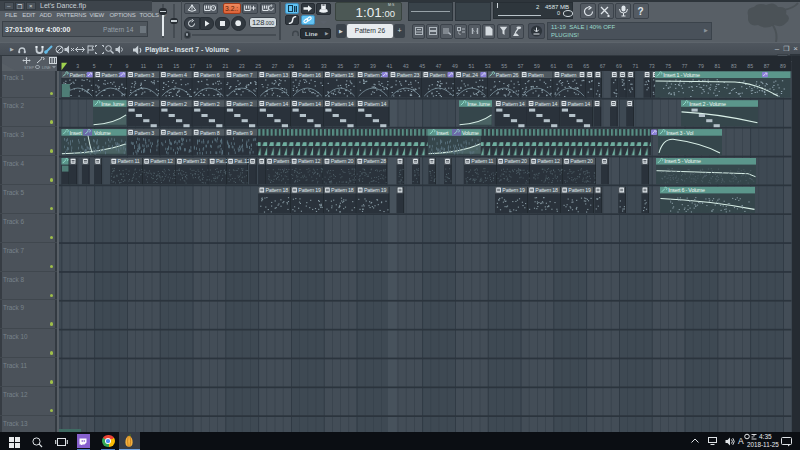 This screenshot has width=800, height=450. What do you see at coordinates (767, 66) in the screenshot?
I see `svg-text: 87` at bounding box center [767, 66].